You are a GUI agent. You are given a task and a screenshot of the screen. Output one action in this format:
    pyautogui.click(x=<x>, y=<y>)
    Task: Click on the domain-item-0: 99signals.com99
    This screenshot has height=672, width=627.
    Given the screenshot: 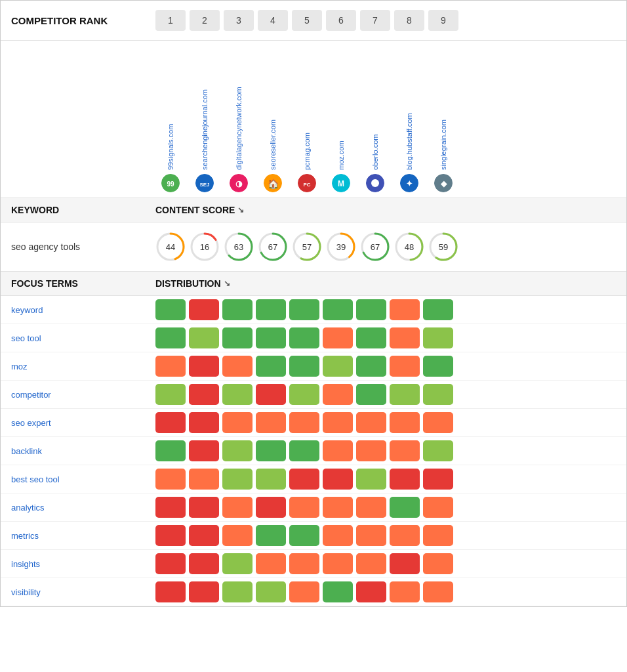 What is the action you would take?
    pyautogui.click(x=171, y=122)
    